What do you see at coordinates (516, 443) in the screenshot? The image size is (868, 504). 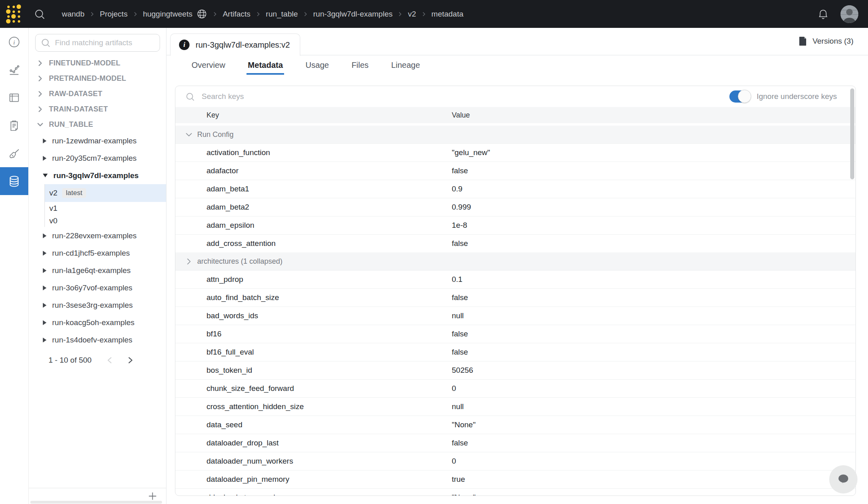 I see `metadata-row: dataloader_drop_lastfalse` at bounding box center [516, 443].